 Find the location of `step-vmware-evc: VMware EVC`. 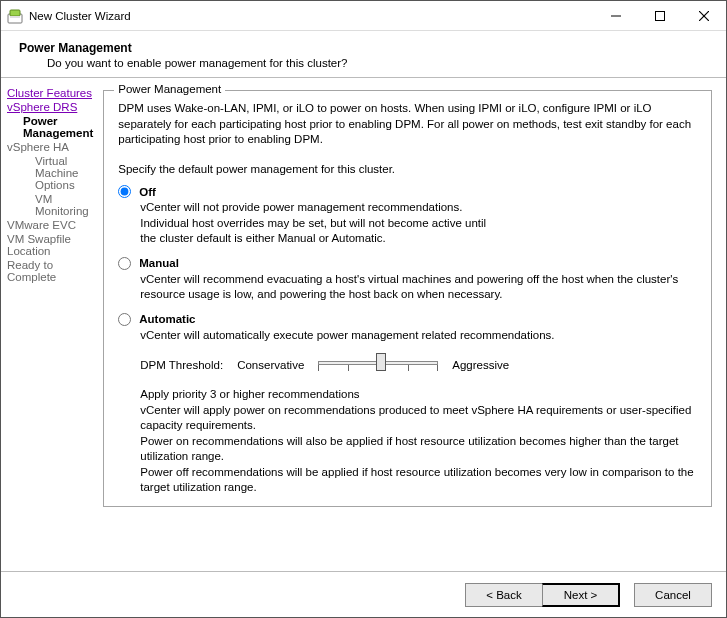

step-vmware-evc: VMware EVC is located at coordinates (50, 225).